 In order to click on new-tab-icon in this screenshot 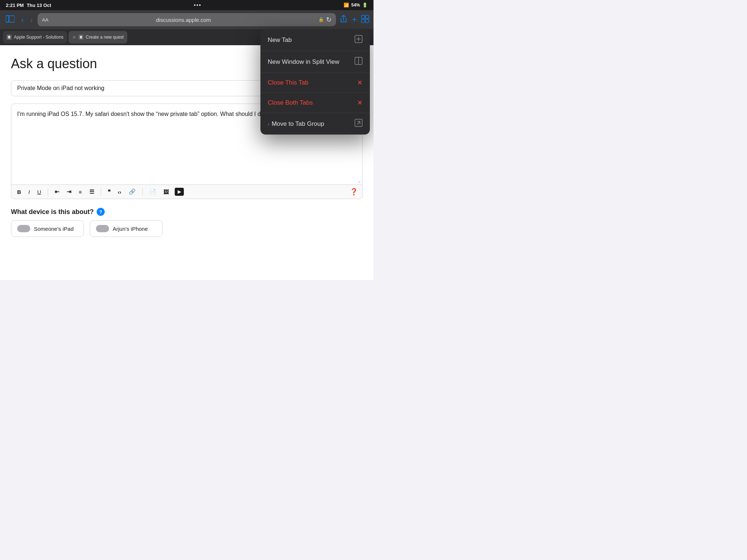, I will do `click(359, 40)`.